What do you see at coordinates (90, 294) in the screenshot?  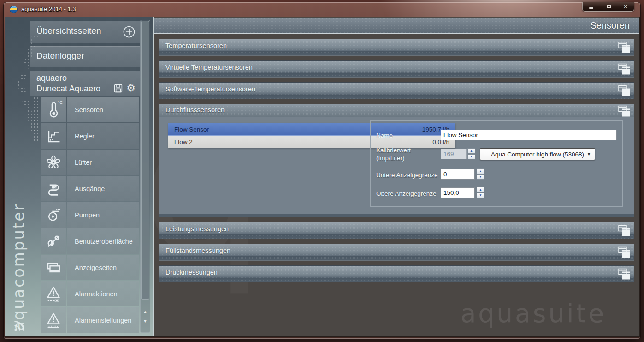 I see `sidebar-item-alarmaktionen: Alarmaktionen` at bounding box center [90, 294].